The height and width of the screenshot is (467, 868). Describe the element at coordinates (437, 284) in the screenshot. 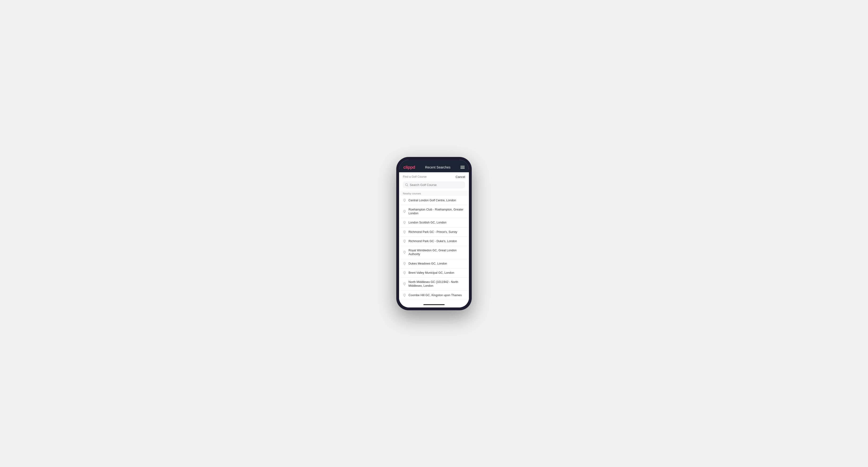

I see `course-name: North Middlesex GC (1011942 - North Midd…` at that location.